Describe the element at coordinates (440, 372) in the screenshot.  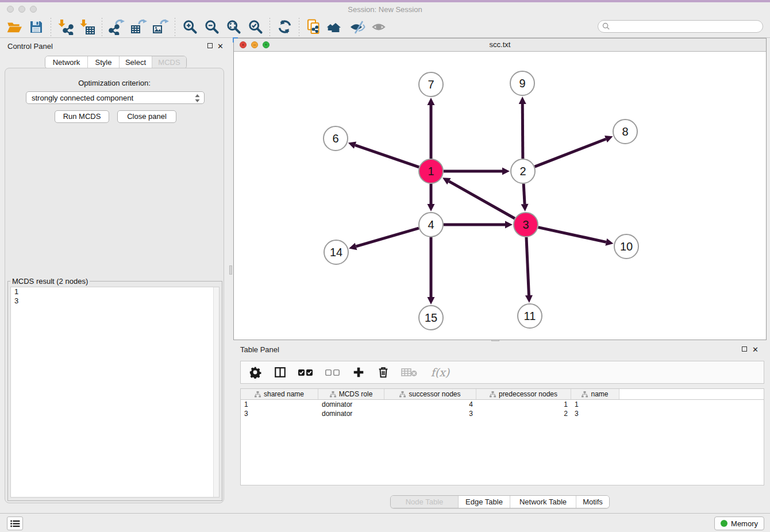
I see `function-builder-icon: f(x)` at that location.